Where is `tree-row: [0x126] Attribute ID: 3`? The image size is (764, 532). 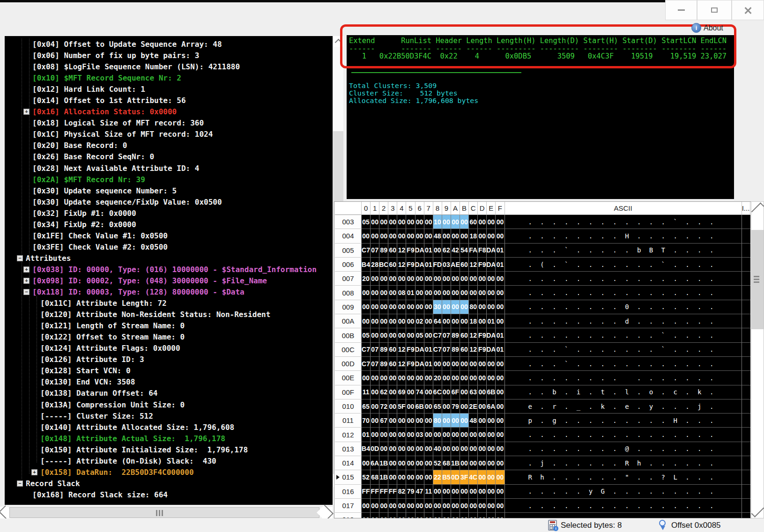
tree-row: [0x126] Attribute ID: 3 is located at coordinates (169, 360).